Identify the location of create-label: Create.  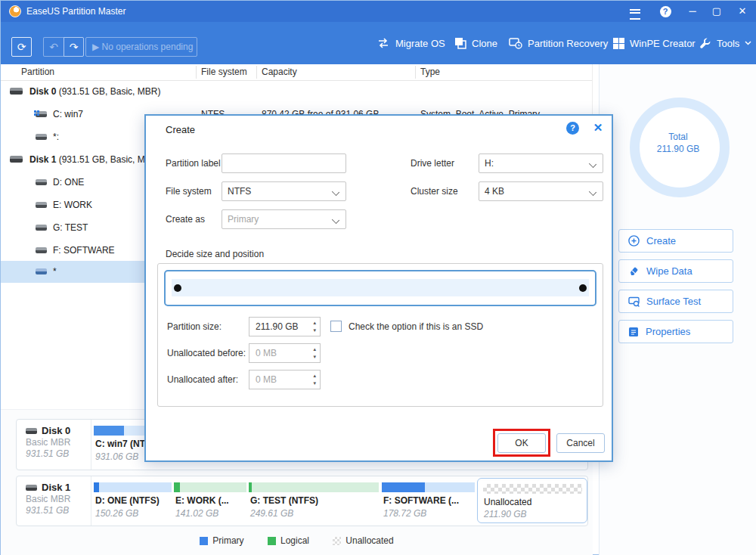
(661, 240).